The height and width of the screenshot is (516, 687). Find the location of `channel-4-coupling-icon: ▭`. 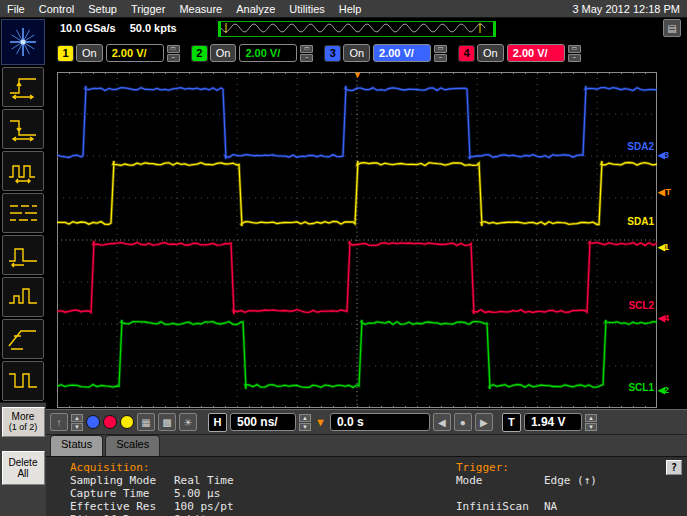

channel-4-coupling-icon: ▭ is located at coordinates (574, 49).